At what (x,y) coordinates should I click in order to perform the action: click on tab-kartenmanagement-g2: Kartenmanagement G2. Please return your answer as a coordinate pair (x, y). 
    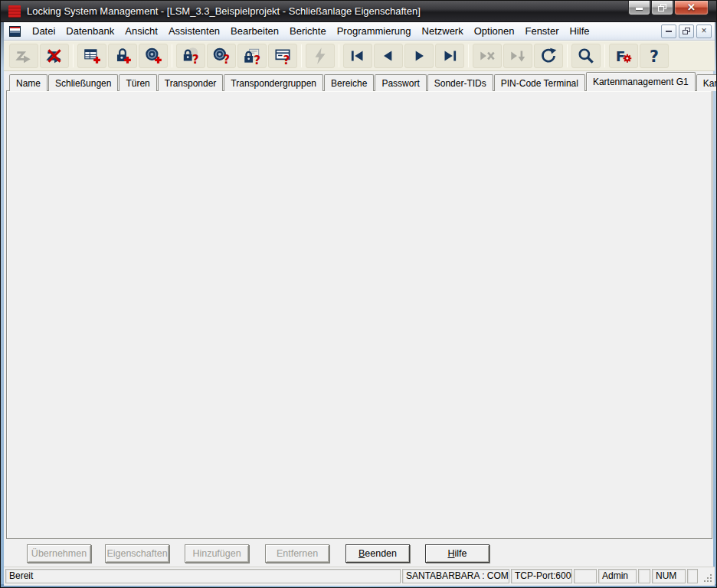
    Looking at the image, I should click on (706, 83).